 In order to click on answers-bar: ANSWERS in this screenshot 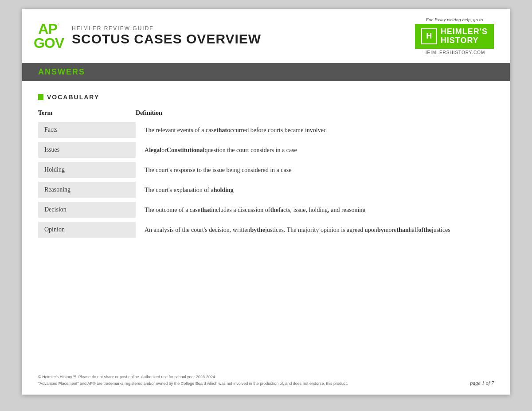, I will do `click(266, 72)`.